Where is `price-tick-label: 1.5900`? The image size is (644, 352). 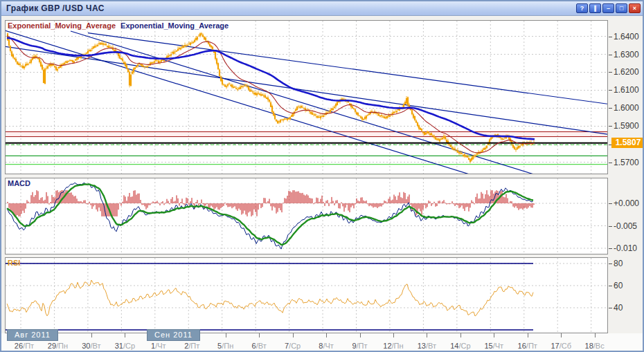 price-tick-label: 1.5900 is located at coordinates (629, 126).